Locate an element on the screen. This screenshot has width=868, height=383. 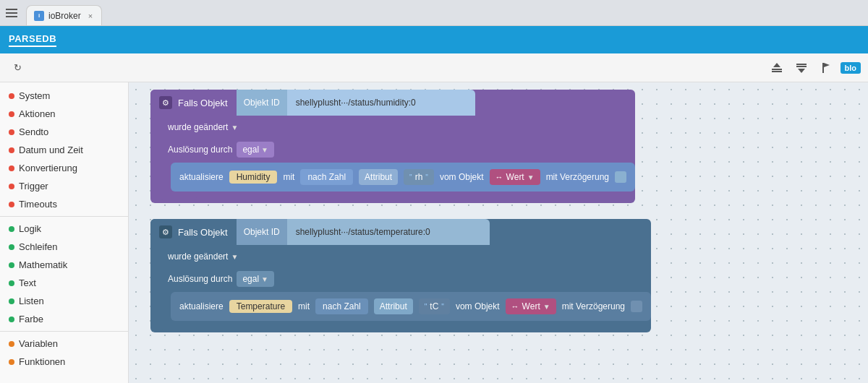
attribut-badge-1: Attribut is located at coordinates (378, 177).